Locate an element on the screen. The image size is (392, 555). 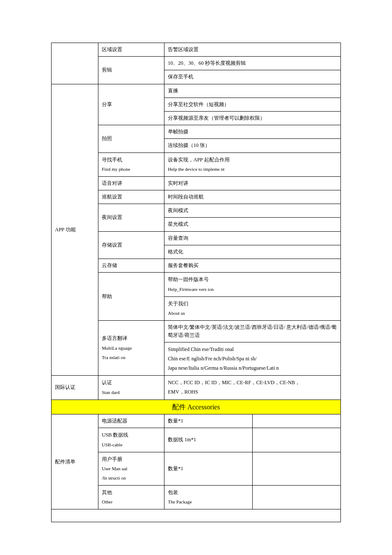
cell-night: 夜间设置 is located at coordinates (131, 218).